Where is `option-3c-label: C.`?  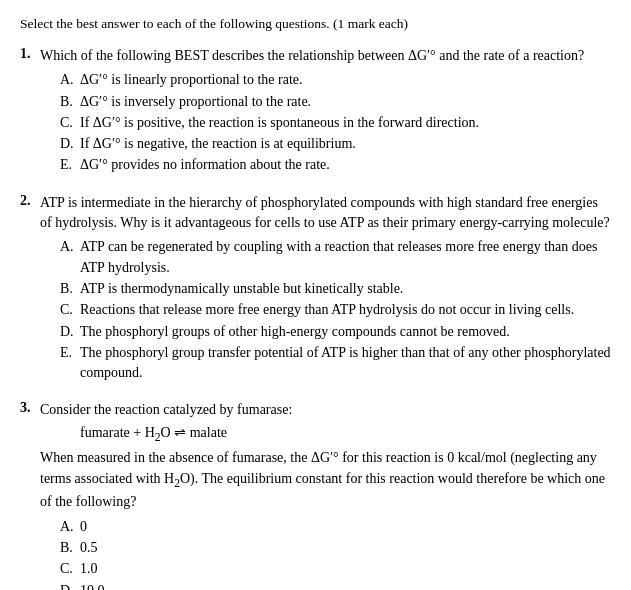
option-3c-label: C. is located at coordinates (68, 569).